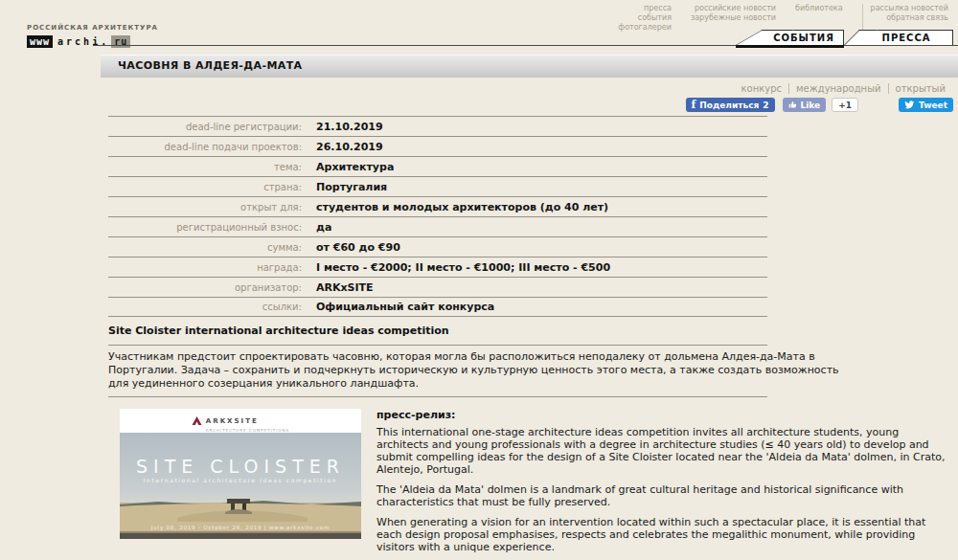  What do you see at coordinates (804, 38) in the screenshot?
I see `tab-events-label: СОБЫТИЯ` at bounding box center [804, 38].